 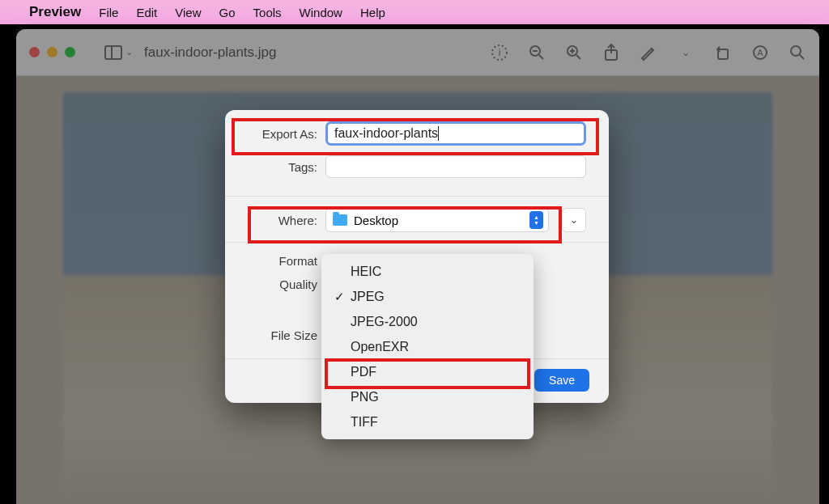 I want to click on folder-icon, so click(x=340, y=220).